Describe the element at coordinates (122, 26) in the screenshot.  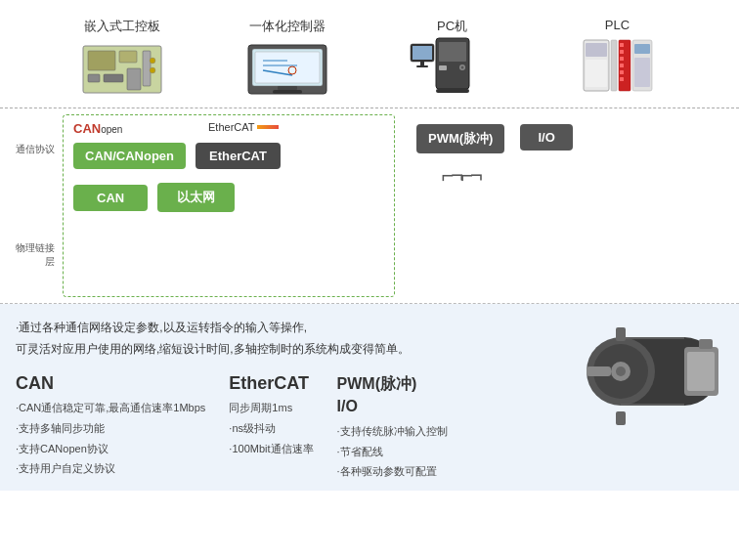
I see `device-embedded-label: 嵌入式工控板` at that location.